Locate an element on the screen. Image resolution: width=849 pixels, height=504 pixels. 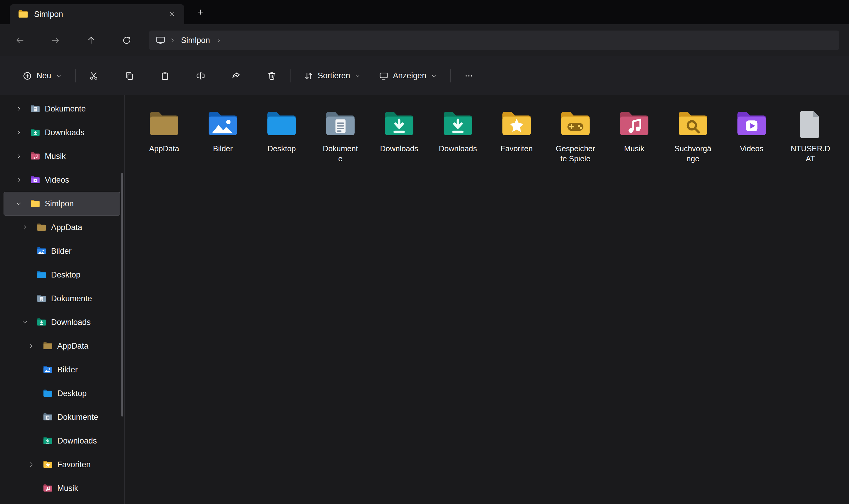
toolbar-button-paste is located at coordinates (165, 76).